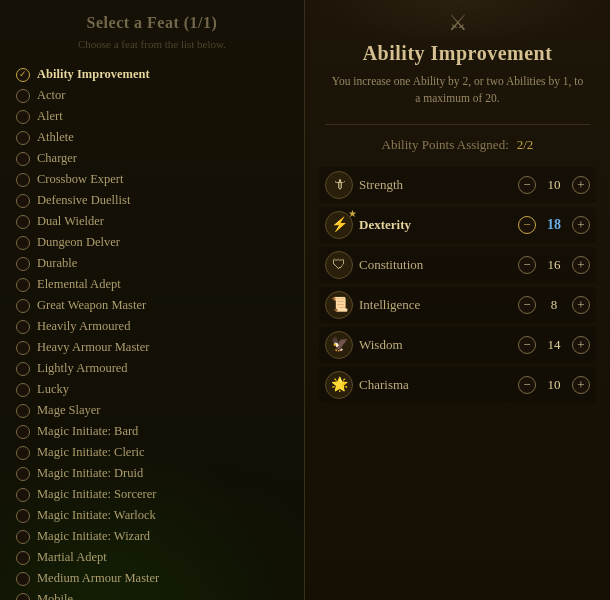 This screenshot has width=610, height=600. Describe the element at coordinates (56, 138) in the screenshot. I see `feat-name: Athlete` at that location.